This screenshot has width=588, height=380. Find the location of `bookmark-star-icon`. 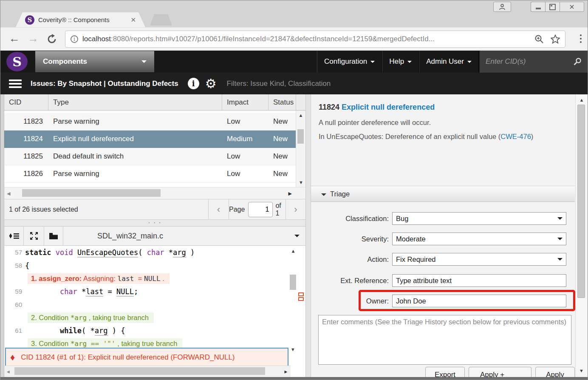

bookmark-star-icon is located at coordinates (555, 39).